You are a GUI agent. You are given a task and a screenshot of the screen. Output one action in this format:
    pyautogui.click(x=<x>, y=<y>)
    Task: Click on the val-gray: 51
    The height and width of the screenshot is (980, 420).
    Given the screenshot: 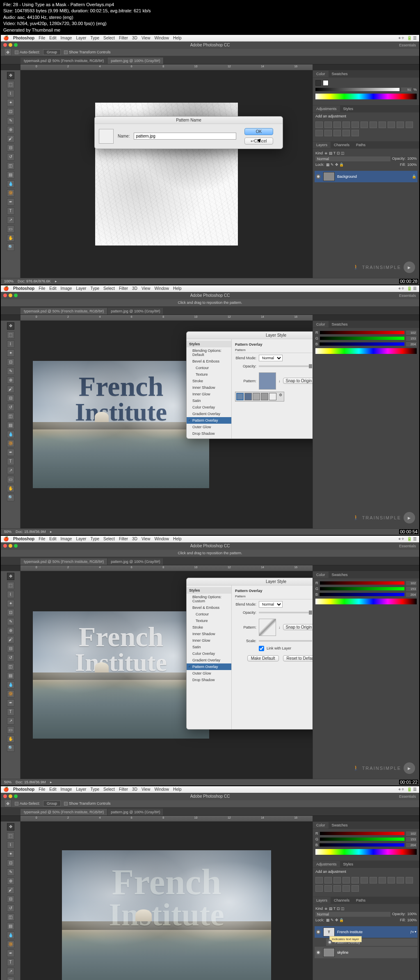 What is the action you would take?
    pyautogui.click(x=406, y=90)
    